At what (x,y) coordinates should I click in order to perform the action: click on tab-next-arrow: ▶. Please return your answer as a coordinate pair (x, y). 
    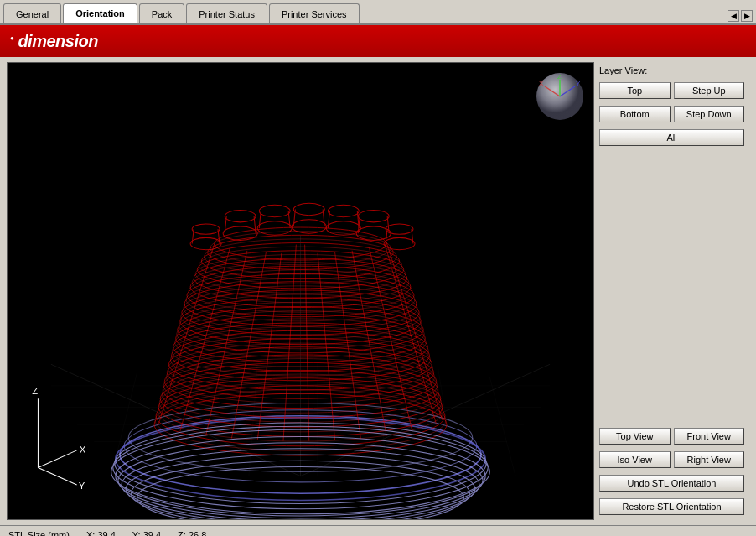
    Looking at the image, I should click on (747, 16).